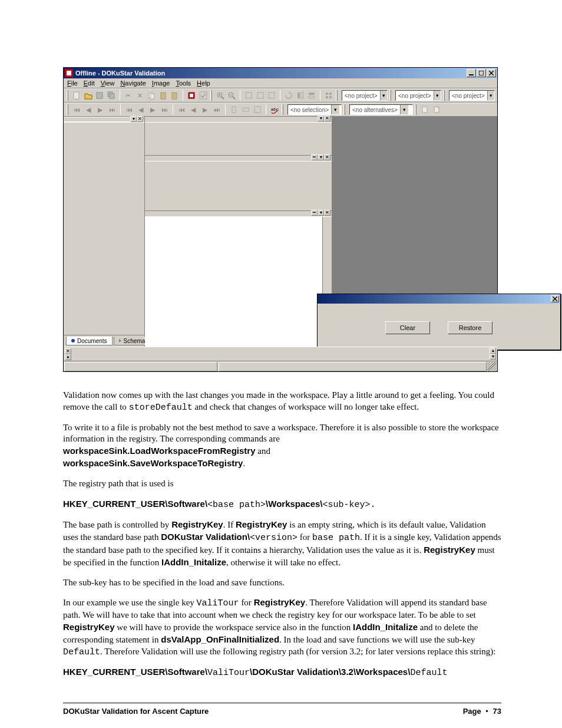 The width and height of the screenshot is (562, 728). I want to click on fit2-icon, so click(260, 95).